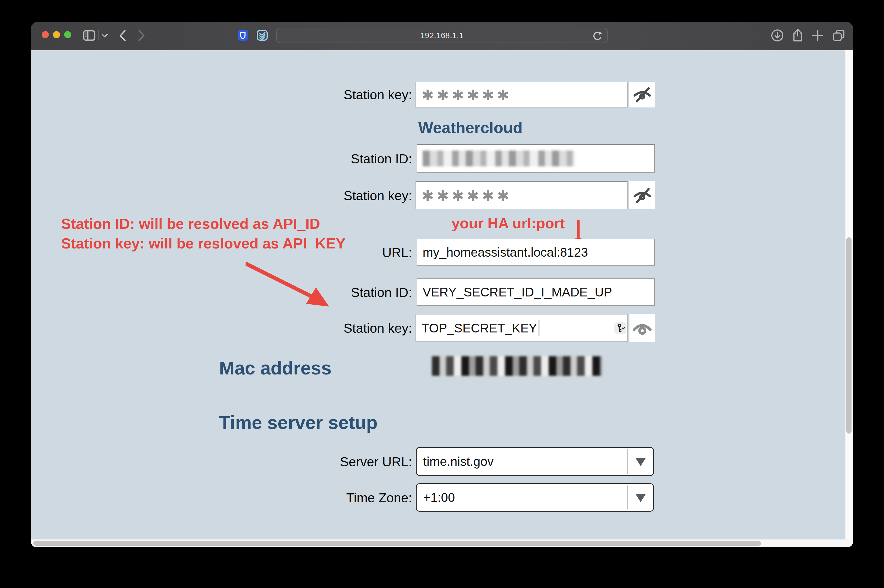 The height and width of the screenshot is (588, 884). Describe the element at coordinates (518, 292) in the screenshot. I see `ha-station-id-value: VERY_SECRET_ID_I_MADE_UP` at that location.